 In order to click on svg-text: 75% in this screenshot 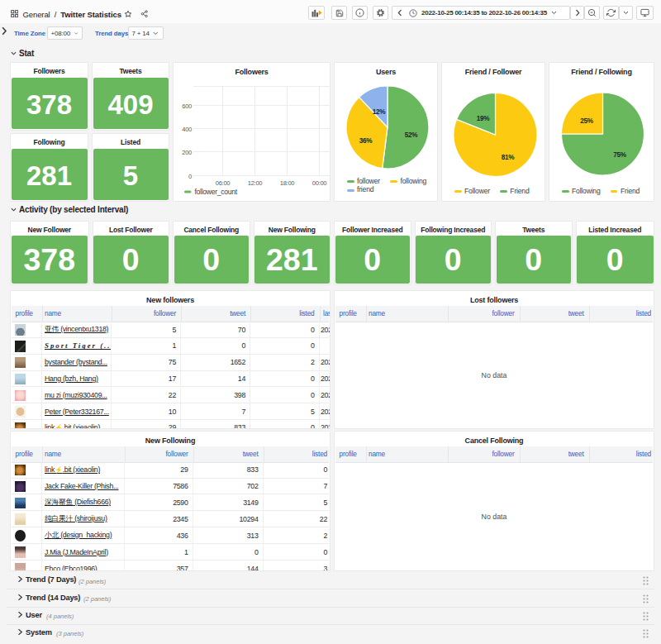, I will do `click(620, 155)`.